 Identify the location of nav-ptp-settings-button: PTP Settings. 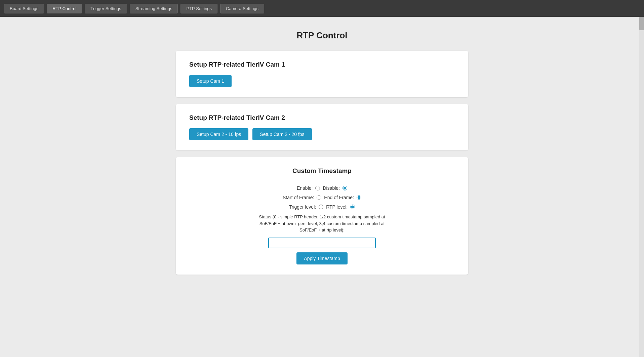
(199, 9).